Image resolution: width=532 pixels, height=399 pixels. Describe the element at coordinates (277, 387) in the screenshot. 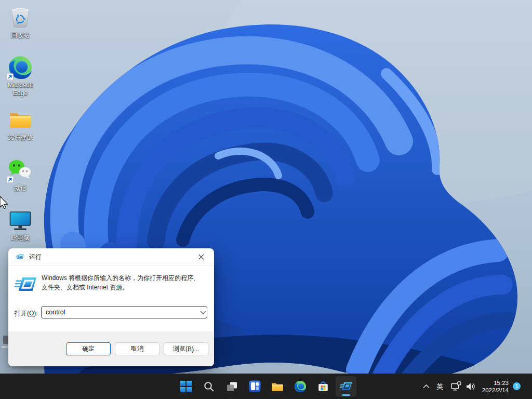

I see `file-explorer-button` at that location.